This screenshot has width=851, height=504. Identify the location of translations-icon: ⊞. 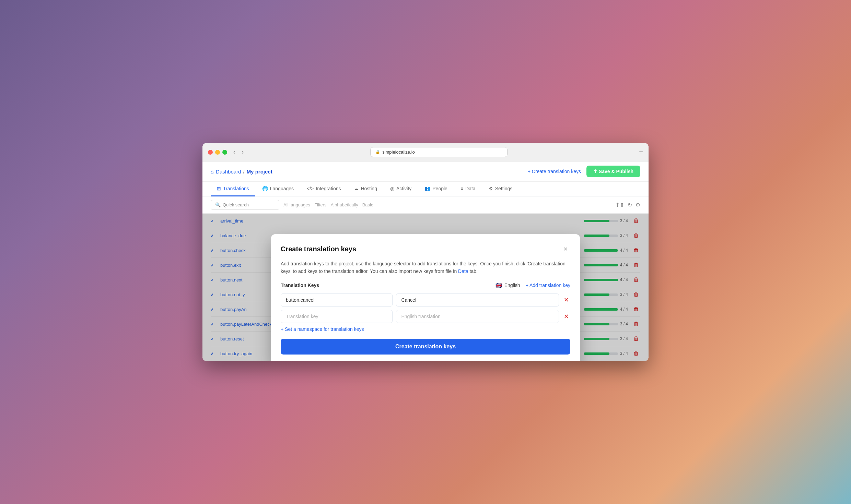
(219, 189).